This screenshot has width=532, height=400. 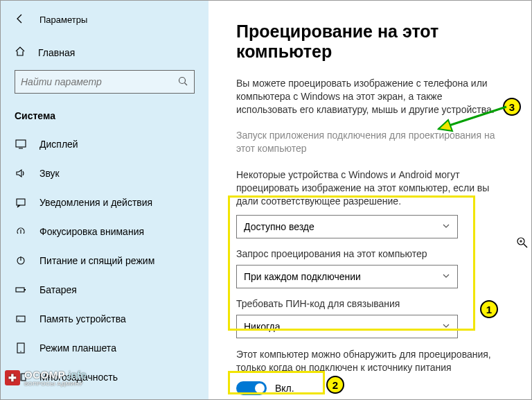 I want to click on require-pin-value: Никогда, so click(x=262, y=327).